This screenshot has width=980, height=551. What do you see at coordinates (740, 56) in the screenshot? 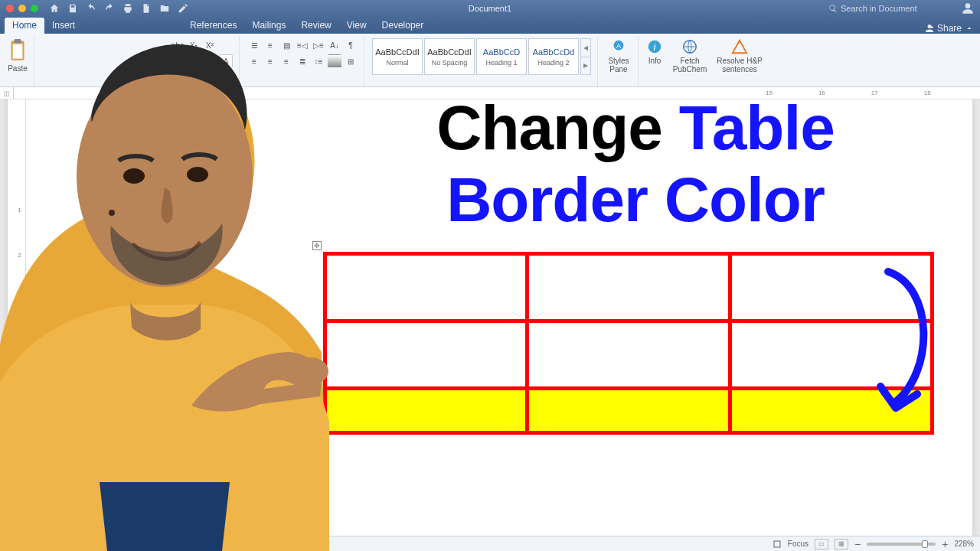
I see `resolve-button: Resolve H&P sentences` at bounding box center [740, 56].